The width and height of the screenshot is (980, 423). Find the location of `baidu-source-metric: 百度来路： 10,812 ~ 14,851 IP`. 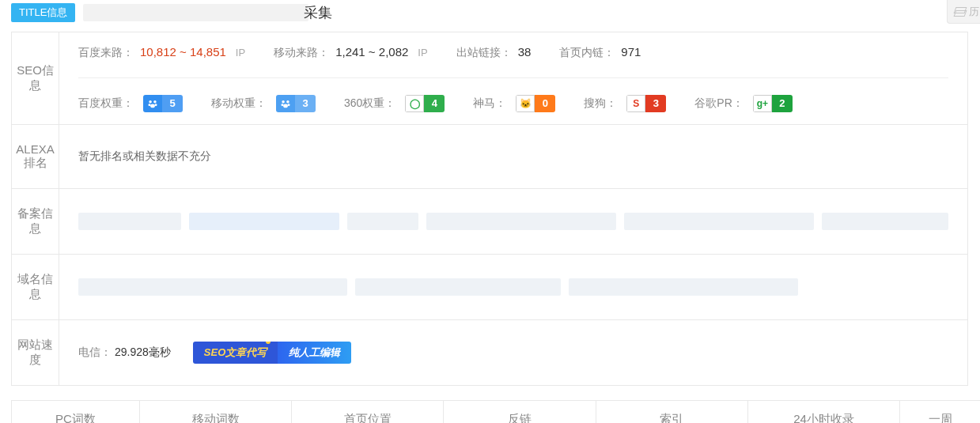

baidu-source-metric: 百度来路： 10,812 ~ 14,851 IP is located at coordinates (161, 52).